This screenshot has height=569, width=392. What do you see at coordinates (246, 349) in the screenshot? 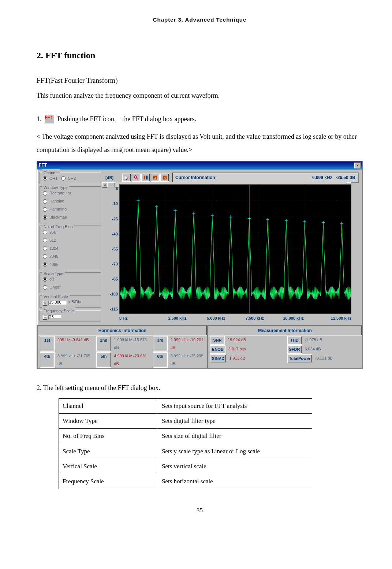
I see `measurement-cell: ENOB3.017 bits` at bounding box center [246, 349].